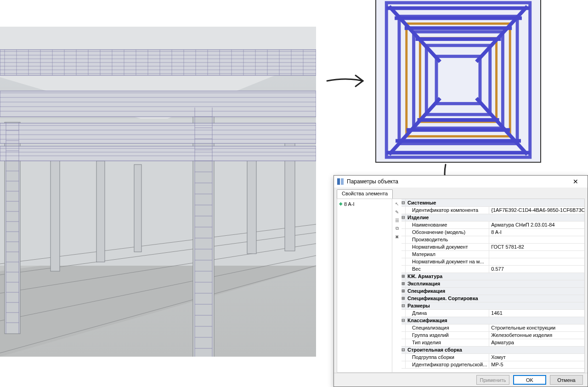 The width and height of the screenshot is (588, 387). I want to click on group-dimensions: Размеры, so click(495, 306).